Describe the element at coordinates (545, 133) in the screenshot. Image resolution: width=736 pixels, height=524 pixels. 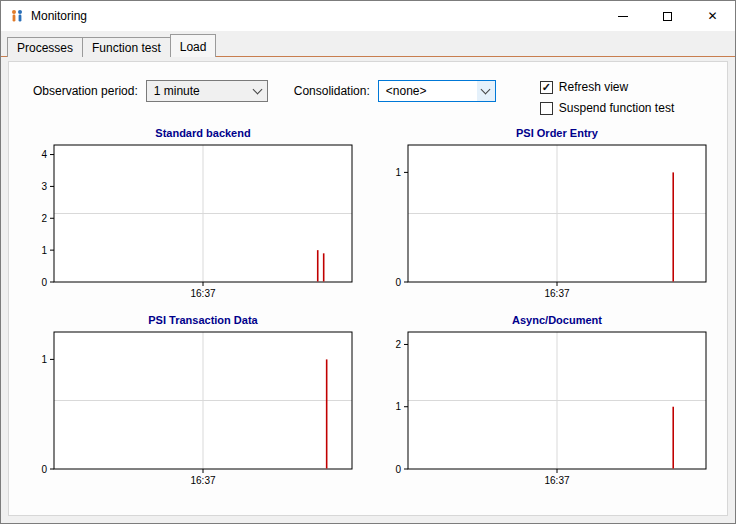
I see `chart-title: PSI Order Entry` at that location.